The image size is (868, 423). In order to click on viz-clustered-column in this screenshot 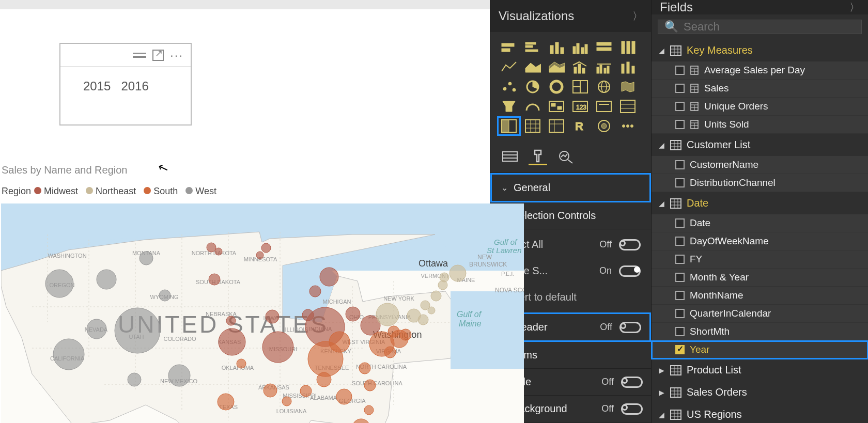, I will do `click(580, 48)`.